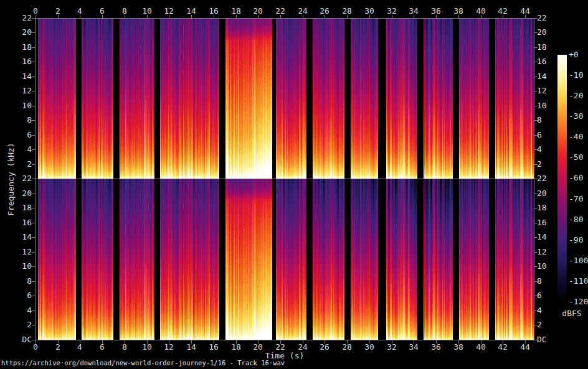 The image size is (588, 369). Describe the element at coordinates (143, 363) in the screenshot. I see `source-url-text: https://archive·org/download/new-world-o…` at that location.